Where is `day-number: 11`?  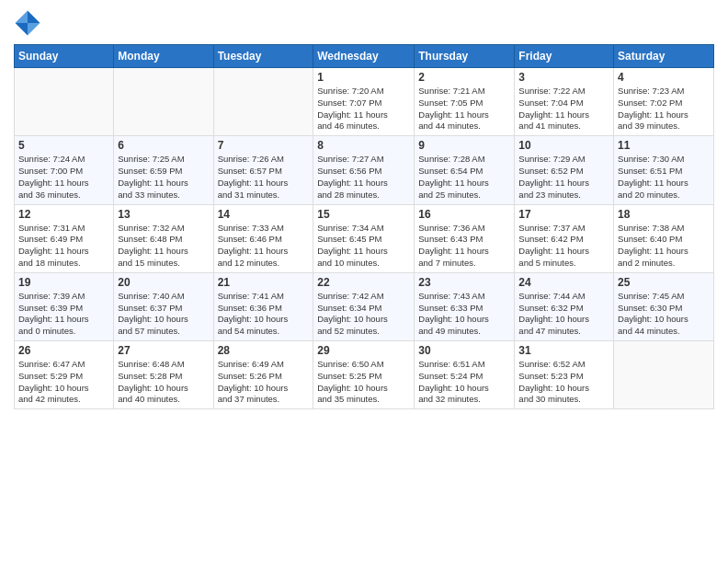
day-number: 11 is located at coordinates (664, 145).